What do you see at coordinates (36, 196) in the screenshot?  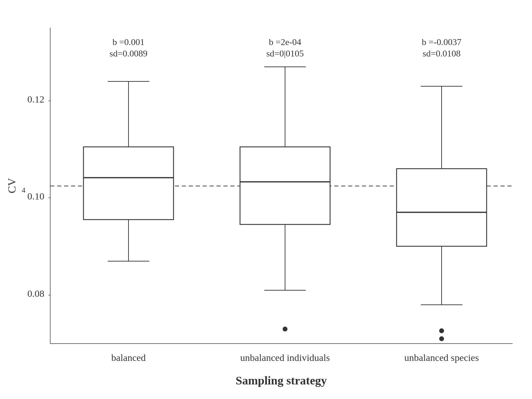 I see `y-tick-010: 0.10` at bounding box center [36, 196].